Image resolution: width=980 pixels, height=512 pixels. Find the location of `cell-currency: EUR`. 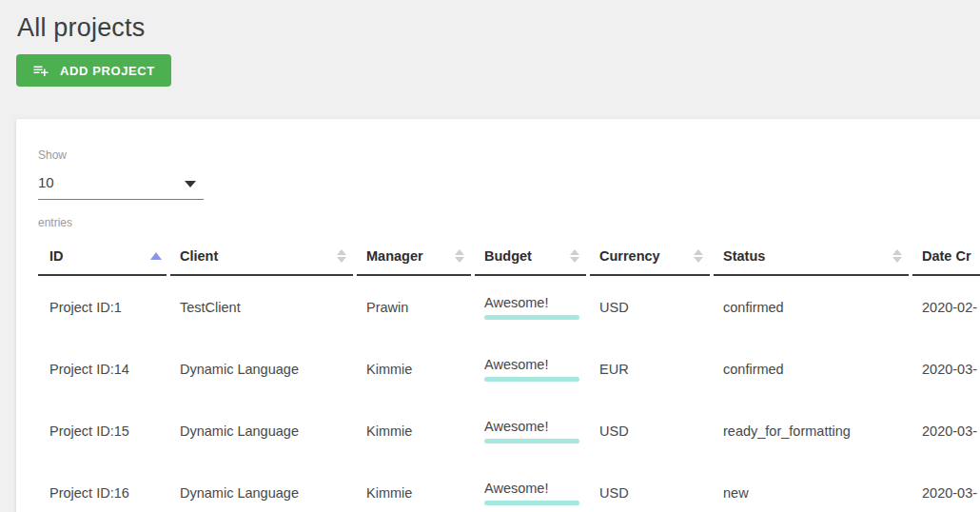

cell-currency: EUR is located at coordinates (650, 369).